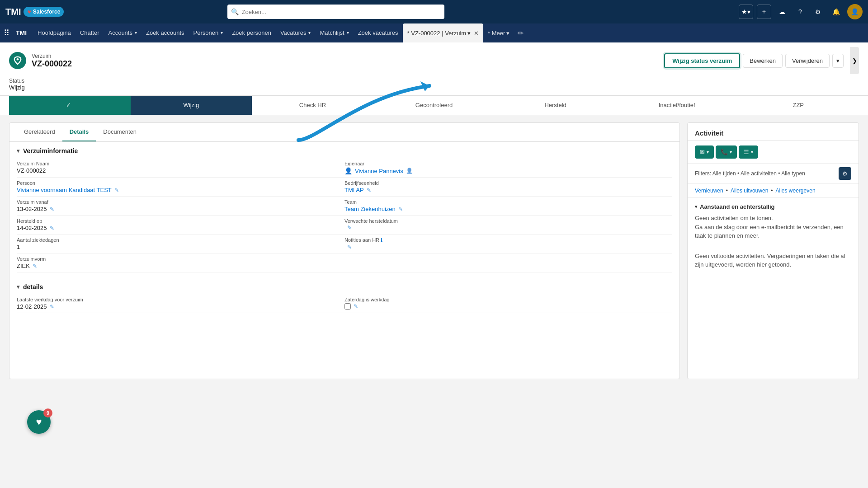  Describe the element at coordinates (52, 228) in the screenshot. I see `hersteld-op-edit-icon: ✎` at that location.